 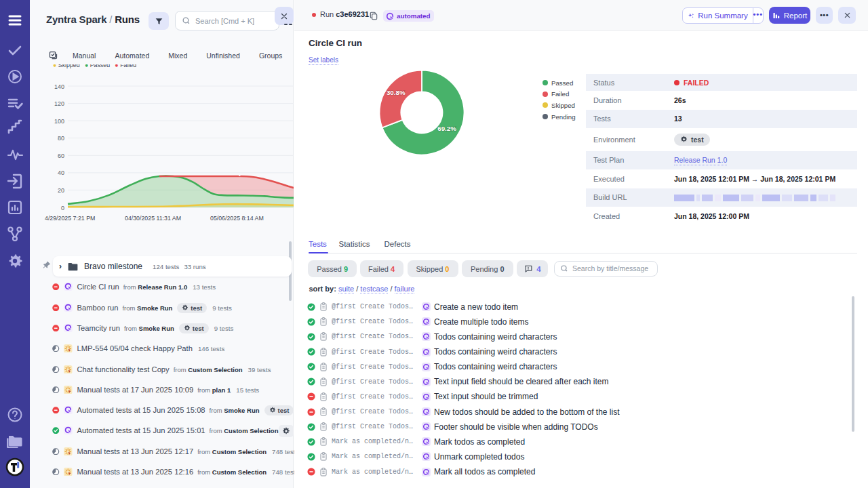 What do you see at coordinates (60, 87) in the screenshot?
I see `svg-text: 140` at bounding box center [60, 87].